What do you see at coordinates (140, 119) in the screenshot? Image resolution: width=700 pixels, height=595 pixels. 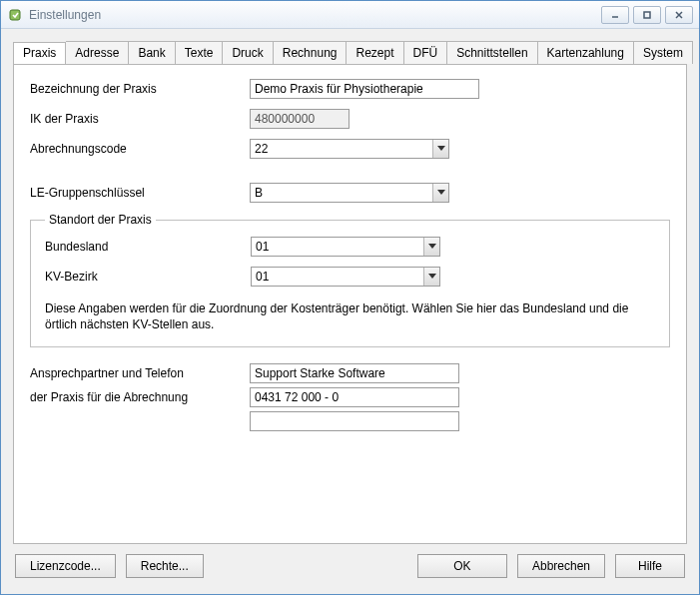 I see `ik-label: IK der Praxis` at bounding box center [140, 119].